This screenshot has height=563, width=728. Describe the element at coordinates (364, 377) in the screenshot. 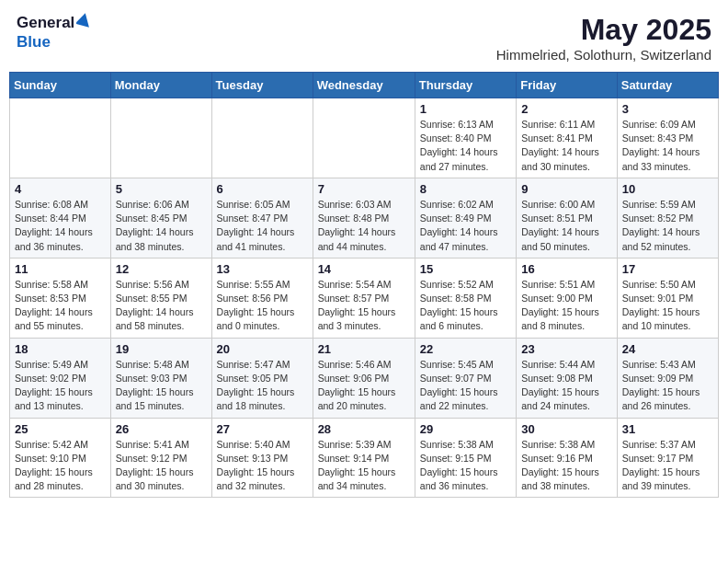

I see `table-row: 21Sunrise: 5:46 AM Sunset: 9:06 PM Dayli…` at that location.